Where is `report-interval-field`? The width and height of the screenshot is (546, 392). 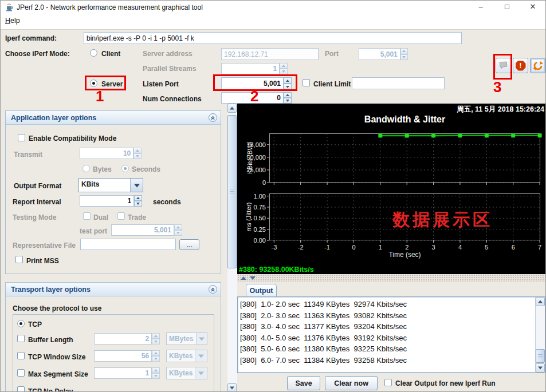 report-interval-field is located at coordinates (107, 201).